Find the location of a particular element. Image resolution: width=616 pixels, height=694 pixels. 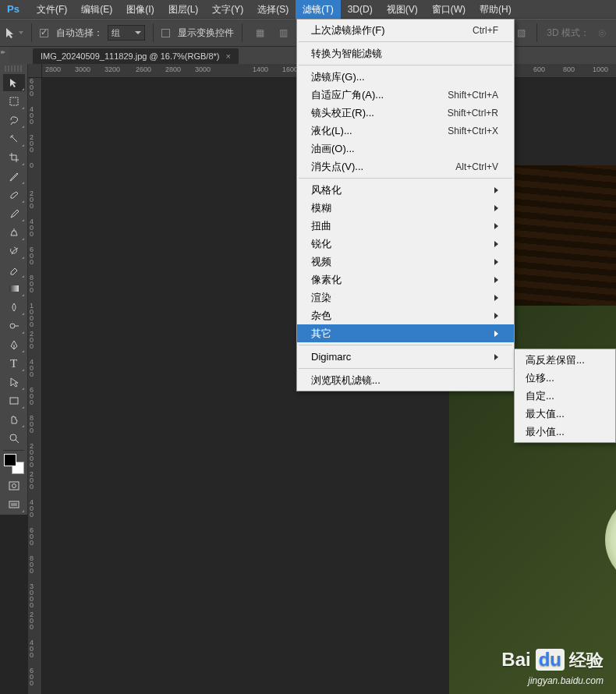

history-brush-tool is located at coordinates (14, 251).